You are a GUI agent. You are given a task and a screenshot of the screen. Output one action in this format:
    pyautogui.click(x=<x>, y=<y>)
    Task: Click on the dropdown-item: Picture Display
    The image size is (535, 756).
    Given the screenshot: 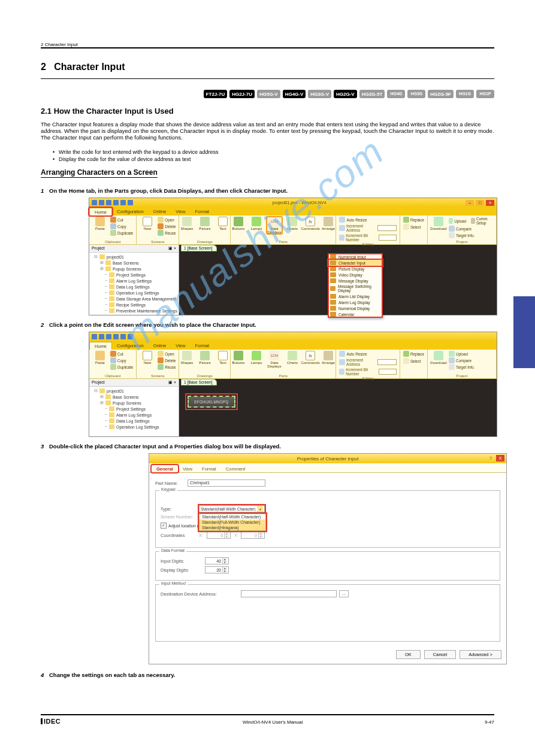 What is the action you would take?
    pyautogui.click(x=355, y=269)
    